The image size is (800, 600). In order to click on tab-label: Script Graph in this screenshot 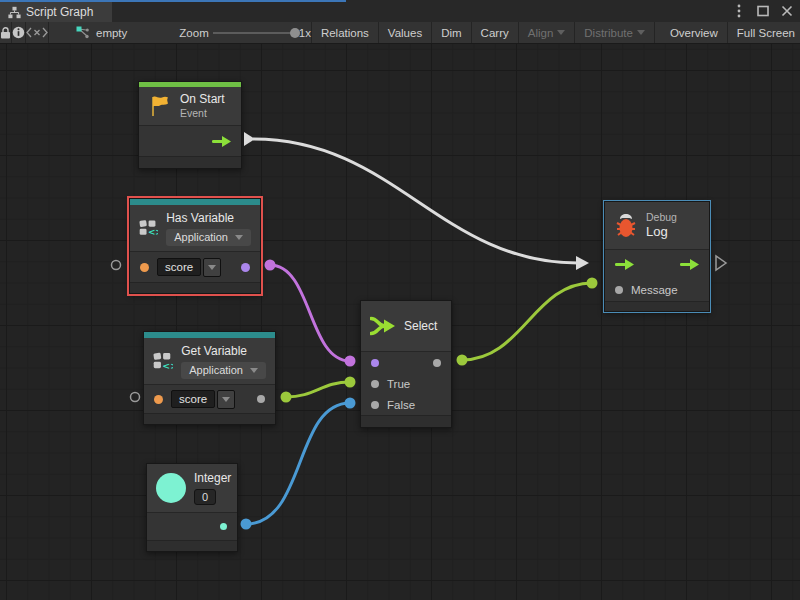, I will do `click(60, 12)`.